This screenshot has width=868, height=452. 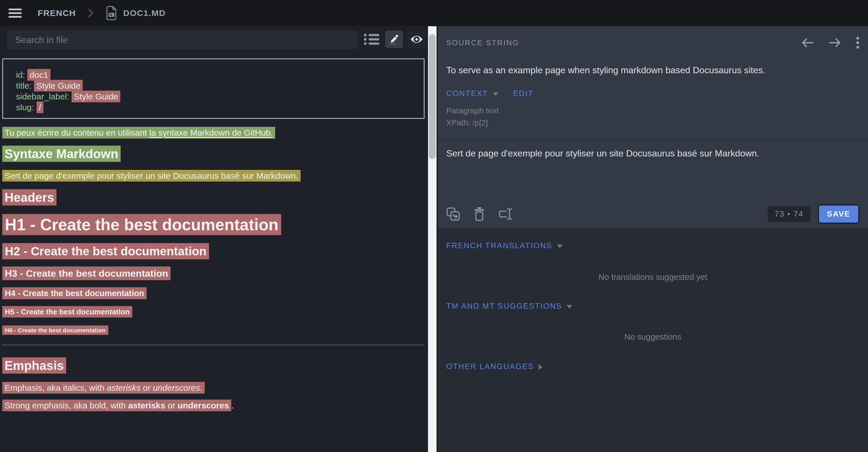 I want to click on translations-header-label: FRENCH TRANSLATIONS, so click(x=499, y=246).